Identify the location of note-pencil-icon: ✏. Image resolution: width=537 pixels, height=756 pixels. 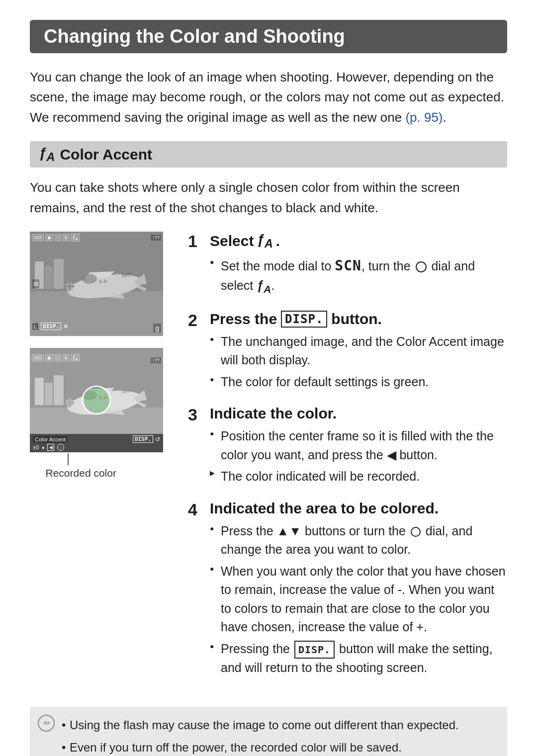
(46, 723).